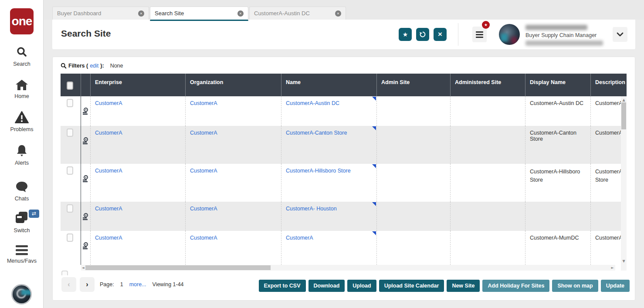  What do you see at coordinates (343, 85) in the screenshot?
I see `table-header-row: Enterprise Organization Name Admin Site …` at bounding box center [343, 85].